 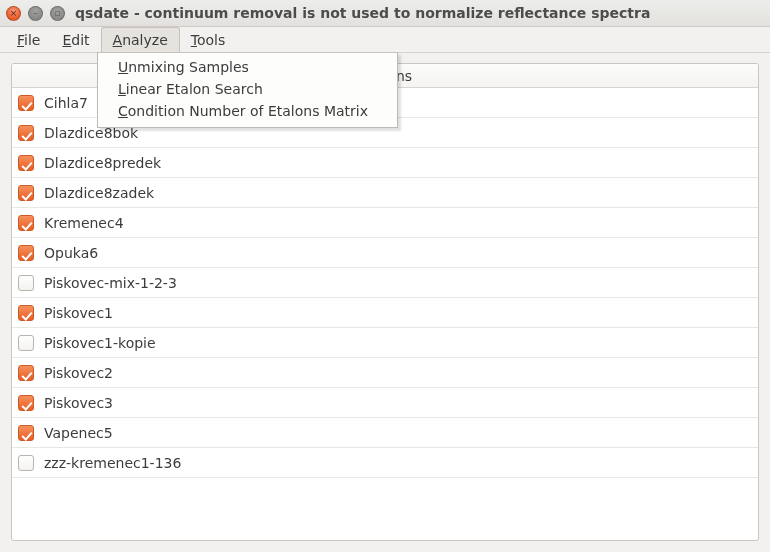 What do you see at coordinates (28, 40) in the screenshot?
I see `menu-file-label: File` at bounding box center [28, 40].